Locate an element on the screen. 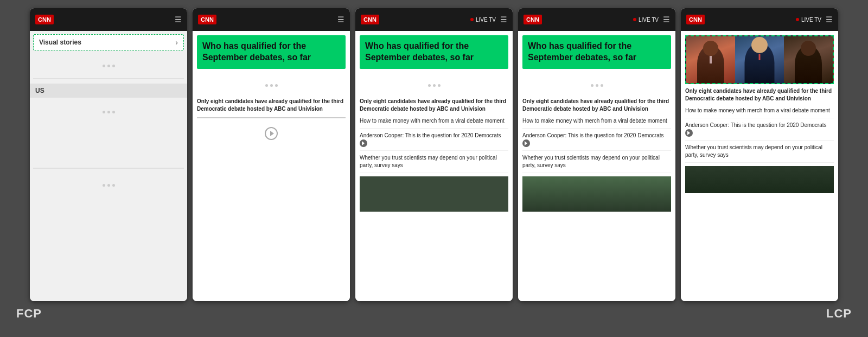 This screenshot has width=868, height=337. hamburger-icon-3: ☰ is located at coordinates (503, 20).